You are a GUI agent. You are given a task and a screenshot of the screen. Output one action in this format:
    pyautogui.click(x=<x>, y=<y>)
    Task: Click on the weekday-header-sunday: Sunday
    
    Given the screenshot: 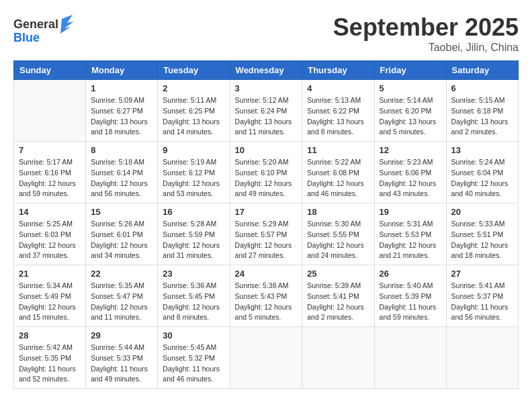 What is the action you would take?
    pyautogui.click(x=50, y=71)
    